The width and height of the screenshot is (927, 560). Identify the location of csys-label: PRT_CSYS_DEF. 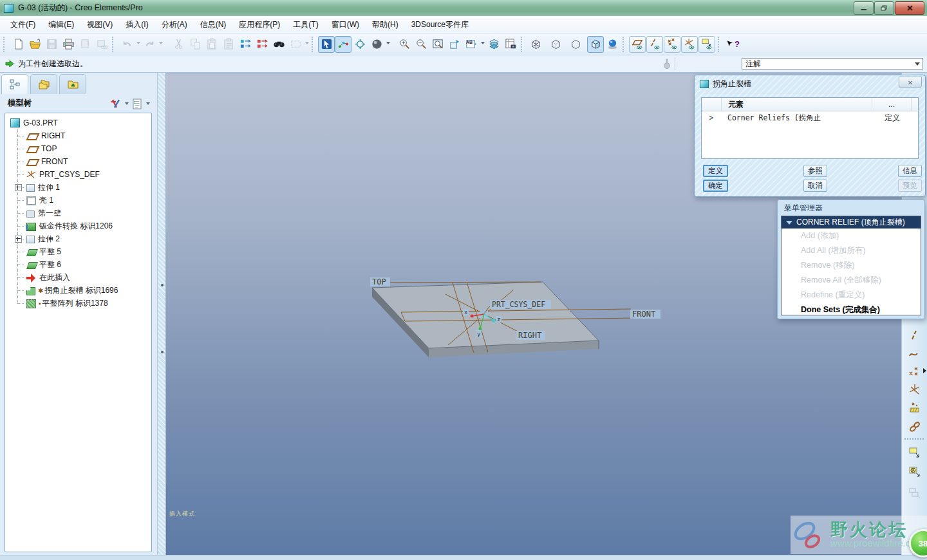
(519, 304).